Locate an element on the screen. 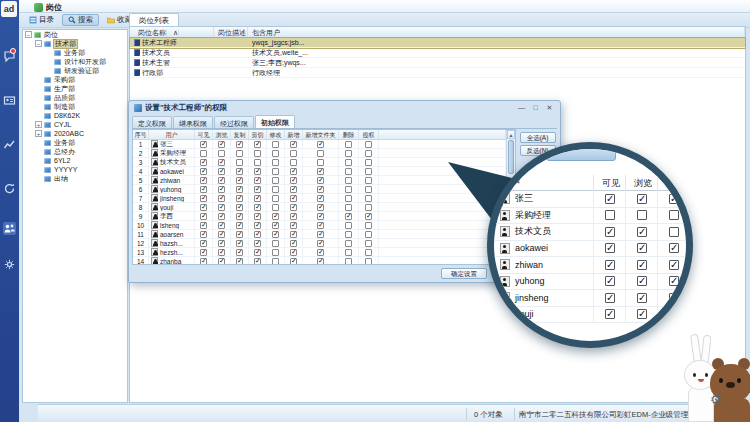 The height and width of the screenshot is (422, 750). id-card-icon is located at coordinates (10, 100).